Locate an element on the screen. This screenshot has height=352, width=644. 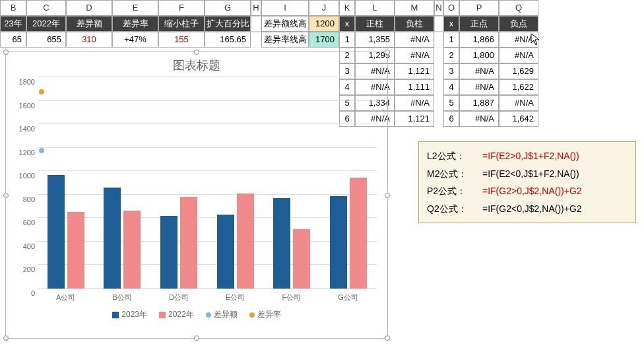
cell-Q7: 1,642 is located at coordinates (519, 119).